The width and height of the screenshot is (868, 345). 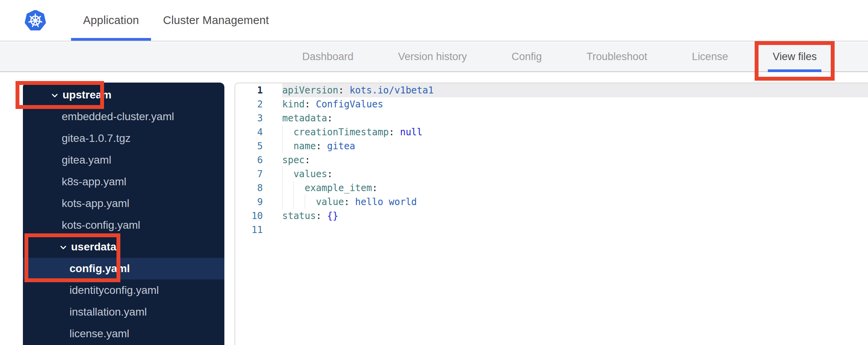 I want to click on token-key: example_item, so click(x=339, y=188).